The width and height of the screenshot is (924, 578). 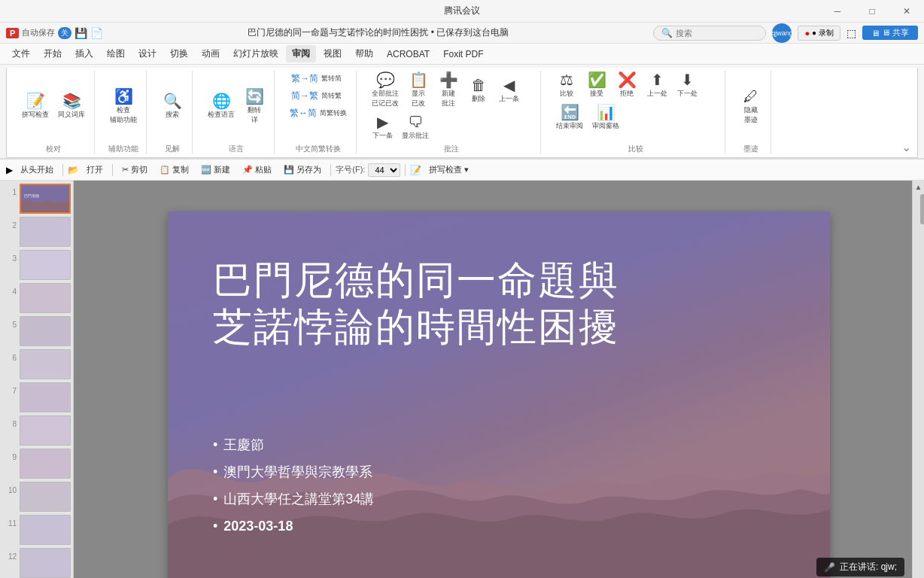 I want to click on prev-comment-button: ◀ 上一条, so click(x=509, y=90).